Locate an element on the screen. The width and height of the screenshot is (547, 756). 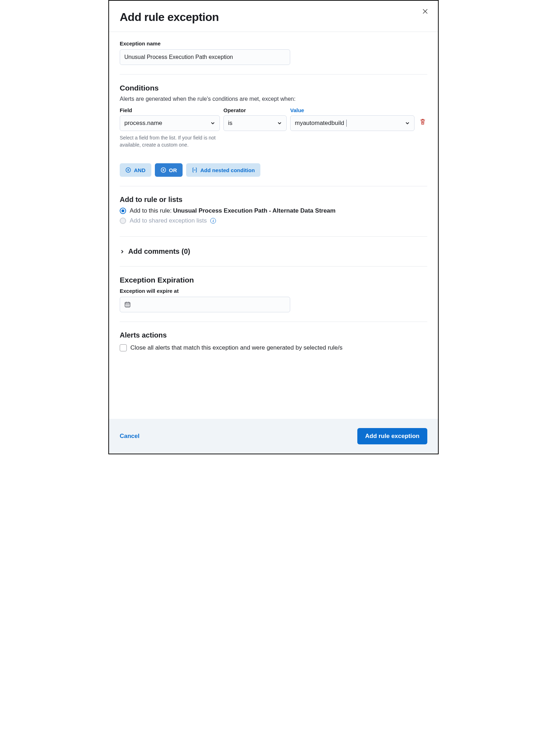
nested-icon is located at coordinates (195, 170).